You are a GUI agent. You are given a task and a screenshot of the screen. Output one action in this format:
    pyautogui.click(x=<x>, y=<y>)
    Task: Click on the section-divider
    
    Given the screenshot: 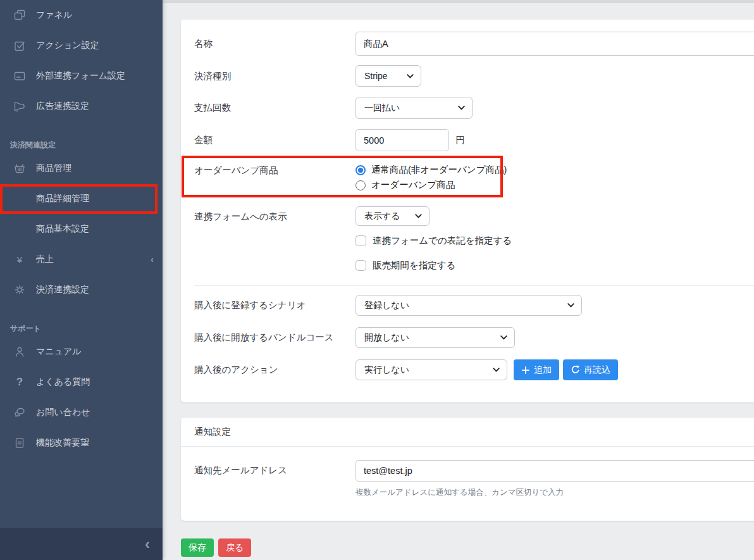 What is the action you would take?
    pyautogui.click(x=474, y=286)
    